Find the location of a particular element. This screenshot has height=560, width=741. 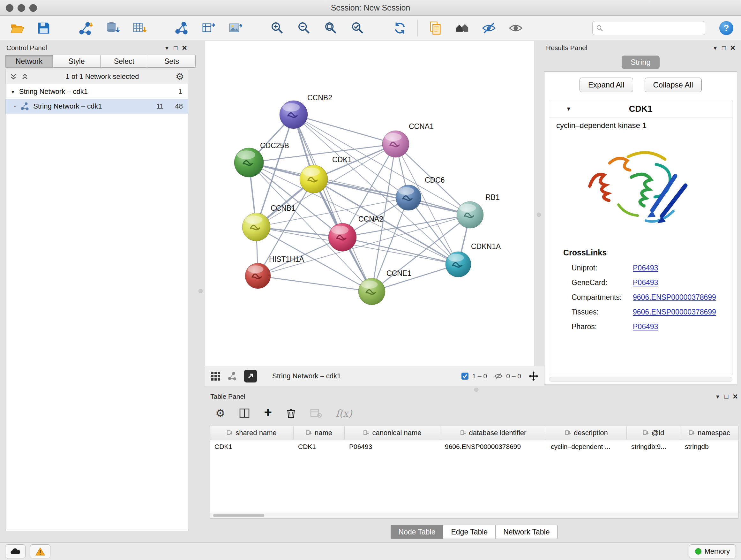

column-header: database identifier is located at coordinates (493, 433).